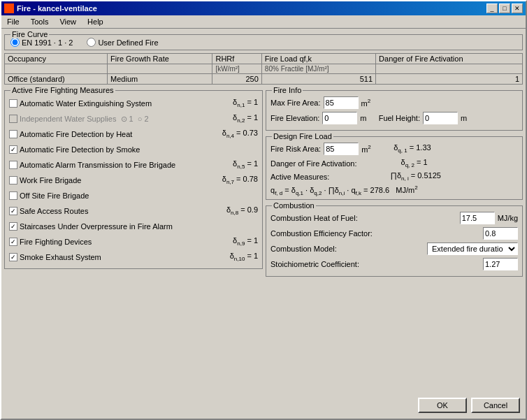  What do you see at coordinates (341, 149) in the screenshot?
I see `fire-risk-area-input` at bounding box center [341, 149].